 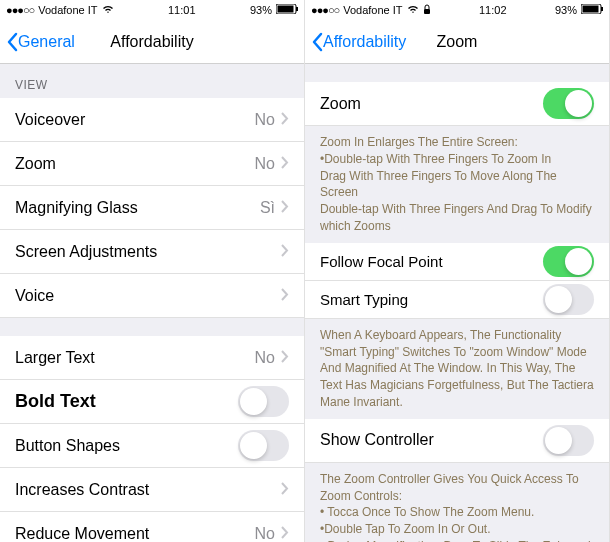 I want to click on row-label: Screen Adjustments, so click(x=86, y=252).